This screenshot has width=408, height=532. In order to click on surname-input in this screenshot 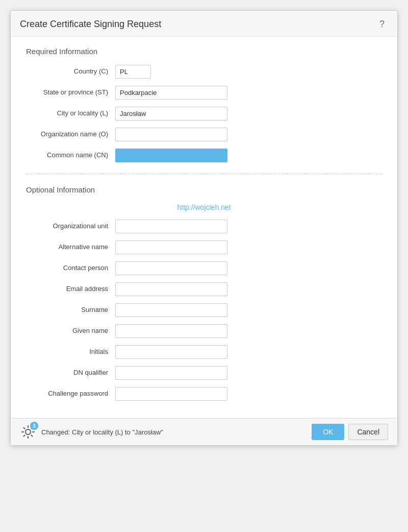, I will do `click(171, 310)`.